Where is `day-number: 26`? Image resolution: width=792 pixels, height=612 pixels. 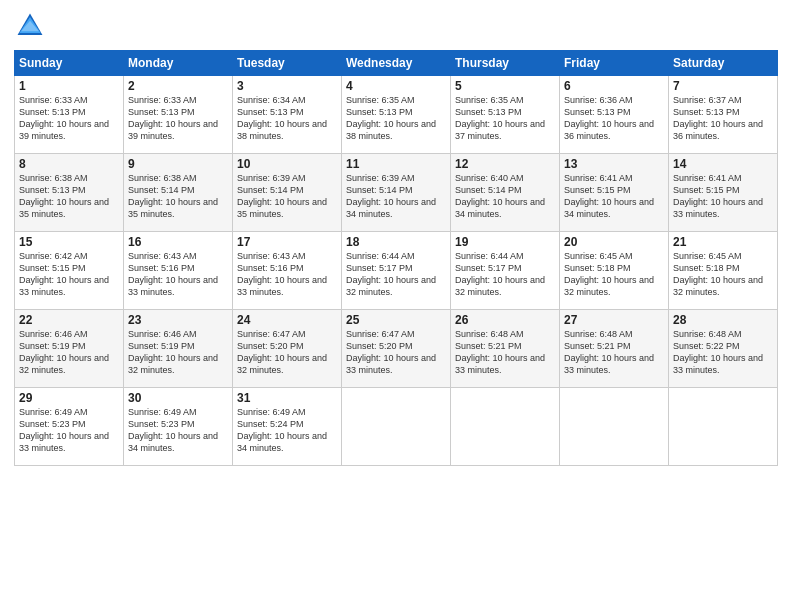 day-number: 26 is located at coordinates (505, 320).